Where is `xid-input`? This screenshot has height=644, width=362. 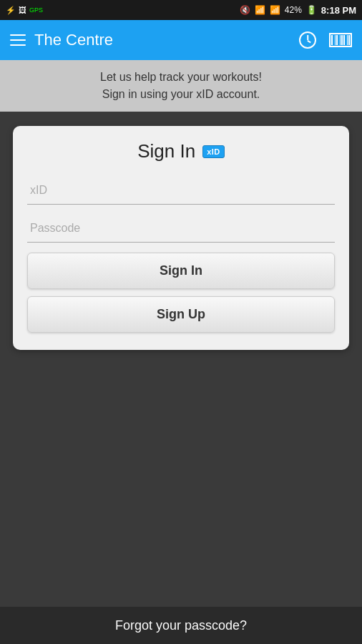
xid-input is located at coordinates (181, 190).